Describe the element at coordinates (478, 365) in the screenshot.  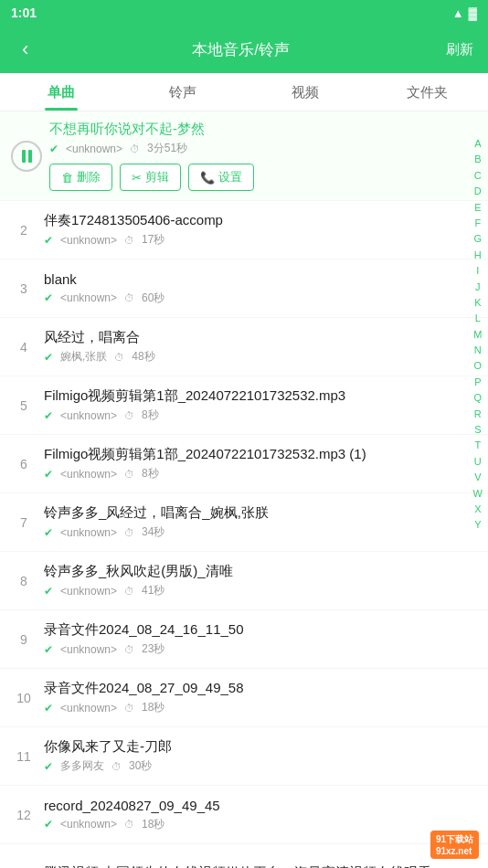
I see `alpha-letter-o: O` at that location.